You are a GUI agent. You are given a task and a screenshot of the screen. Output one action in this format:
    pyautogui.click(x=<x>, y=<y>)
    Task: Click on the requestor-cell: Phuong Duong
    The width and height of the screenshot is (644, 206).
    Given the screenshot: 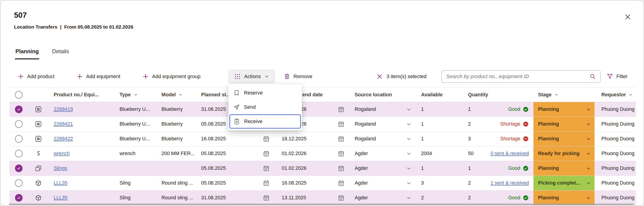 What is the action you would take?
    pyautogui.click(x=615, y=183)
    